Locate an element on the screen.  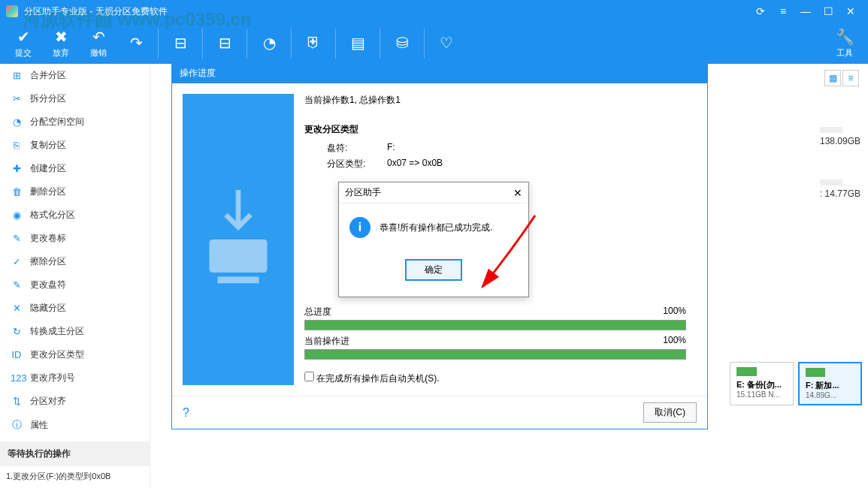
sidebar-item-label: 删除分区 is located at coordinates (48, 192).